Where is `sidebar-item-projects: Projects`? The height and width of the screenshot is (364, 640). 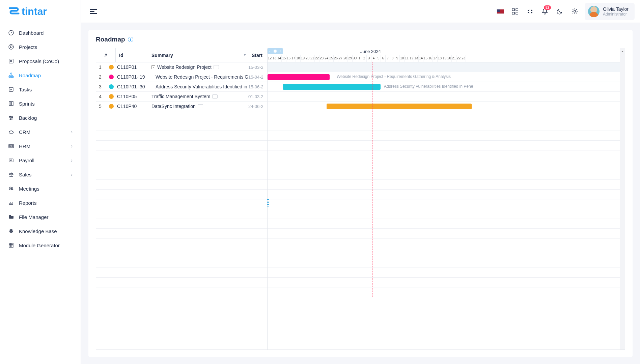 sidebar-item-projects: Projects is located at coordinates (40, 47).